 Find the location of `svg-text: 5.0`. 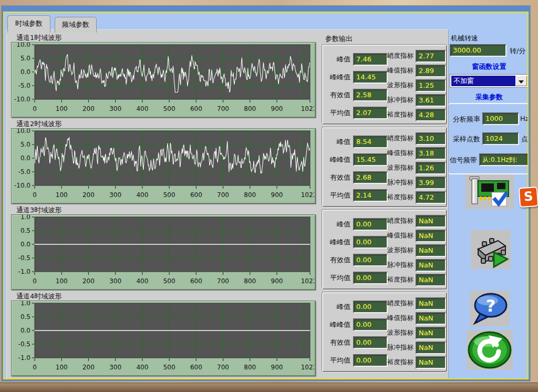

svg-text: 5.0 is located at coordinates (25, 145).